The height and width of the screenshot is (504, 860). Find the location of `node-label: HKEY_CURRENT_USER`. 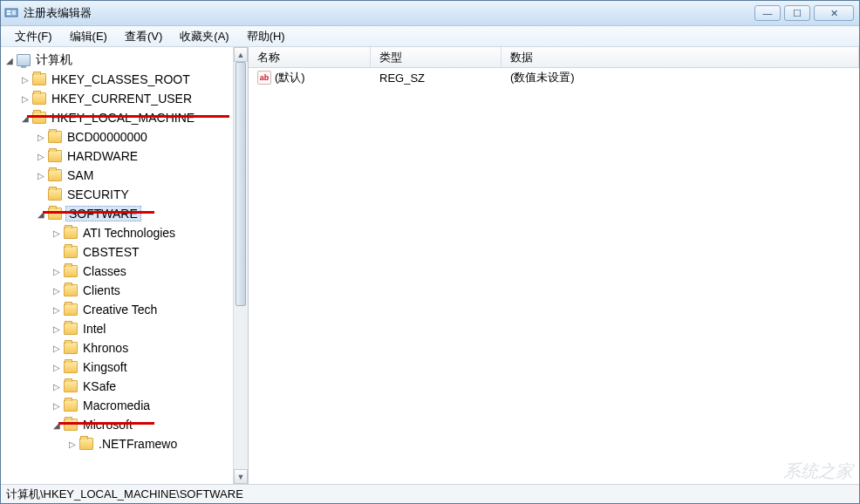

node-label: HKEY_CURRENT_USER is located at coordinates (122, 99).